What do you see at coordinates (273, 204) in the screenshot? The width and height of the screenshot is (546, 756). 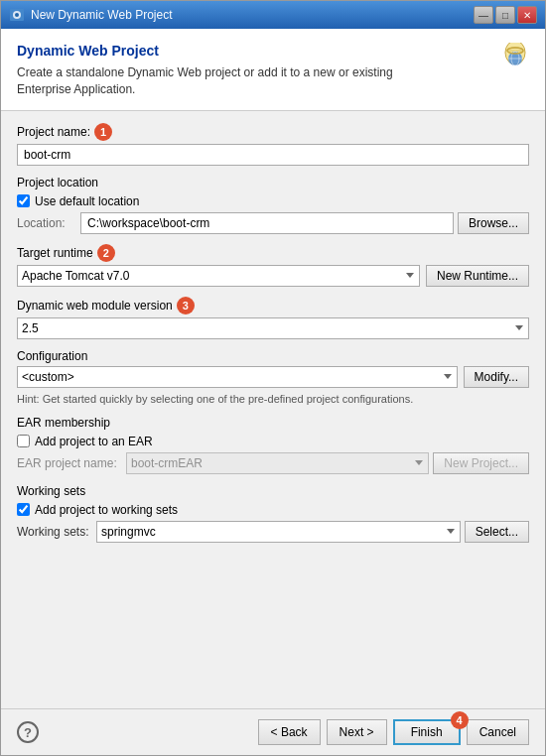 I see `project-location-group: Project location Use default location Lo…` at bounding box center [273, 204].